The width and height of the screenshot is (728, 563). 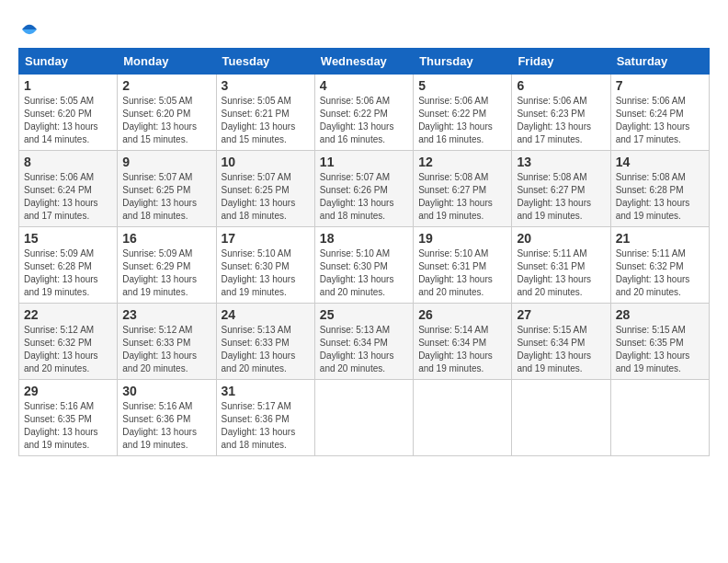 I want to click on day-number: 20, so click(x=561, y=238).